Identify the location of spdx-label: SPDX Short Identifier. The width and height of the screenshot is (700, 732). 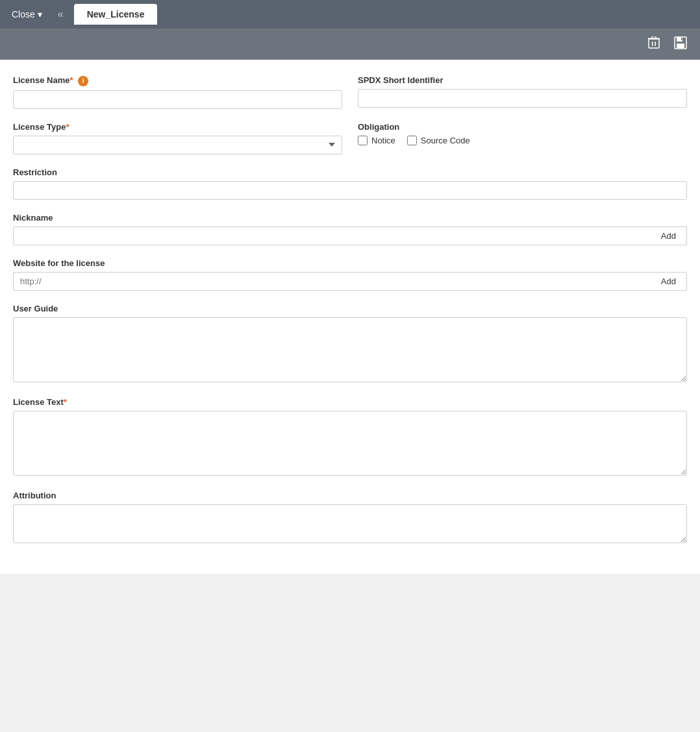
(522, 80).